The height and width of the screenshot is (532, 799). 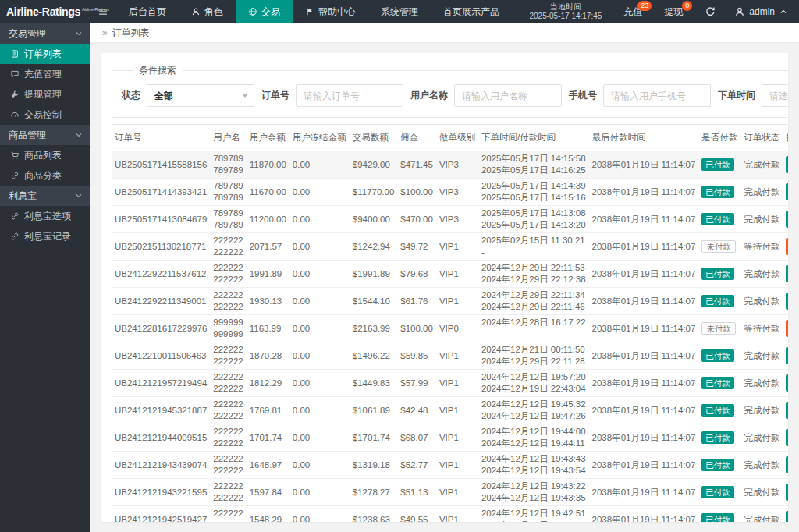 I want to click on username-line1: 789789, so click(x=228, y=159).